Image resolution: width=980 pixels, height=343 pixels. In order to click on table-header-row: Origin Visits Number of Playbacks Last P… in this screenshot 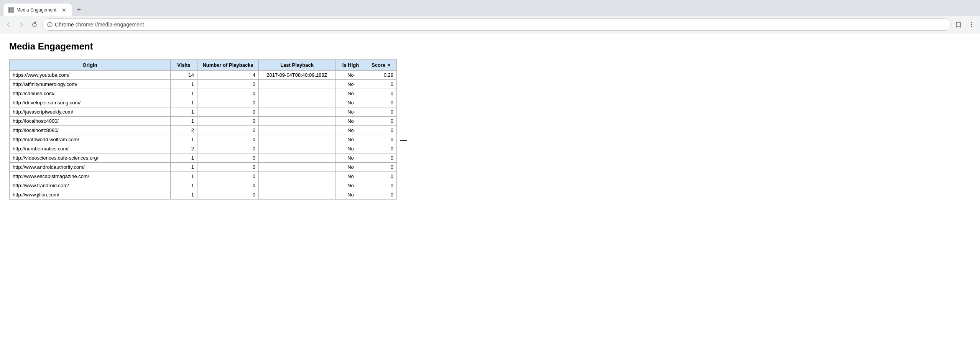, I will do `click(203, 65)`.